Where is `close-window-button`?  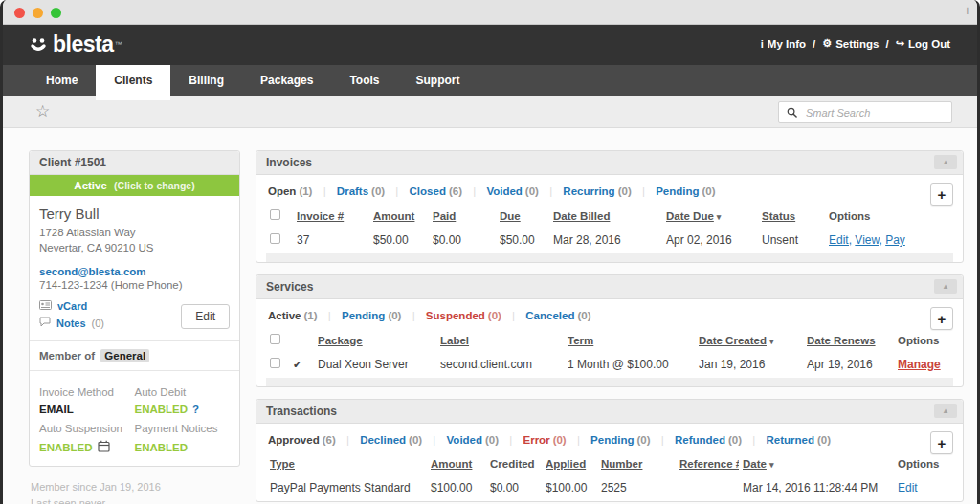 close-window-button is located at coordinates (19, 13).